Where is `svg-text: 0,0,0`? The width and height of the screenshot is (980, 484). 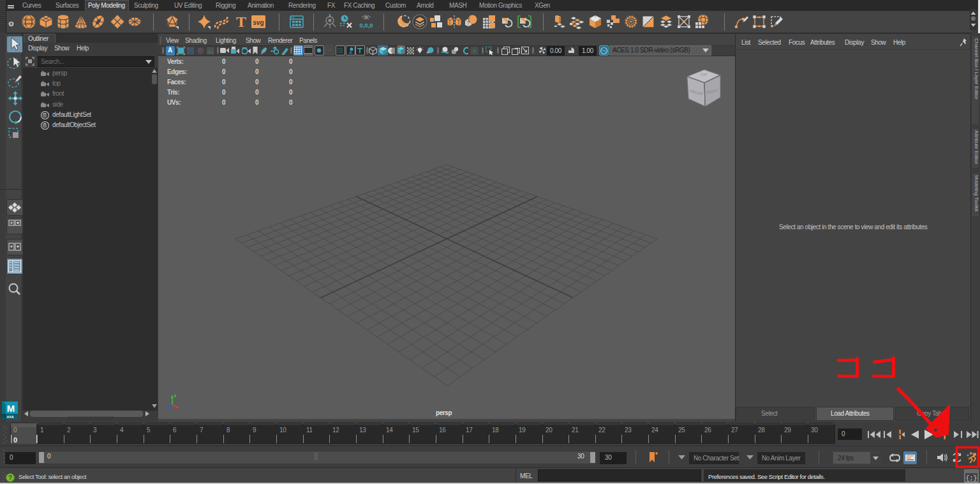
svg-text: 0,0,0 is located at coordinates (366, 26).